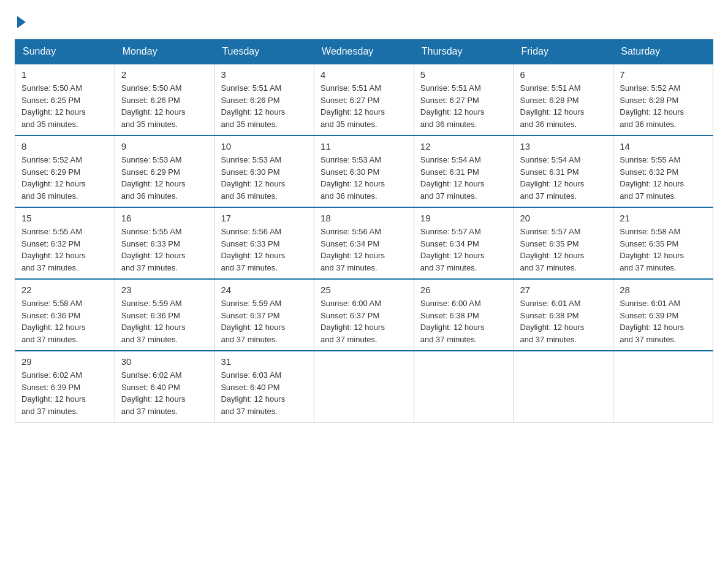 The image size is (728, 563). I want to click on day-info: Sunrise: 5:51 AMSunset: 6:26 PMDaylight:…, so click(264, 106).